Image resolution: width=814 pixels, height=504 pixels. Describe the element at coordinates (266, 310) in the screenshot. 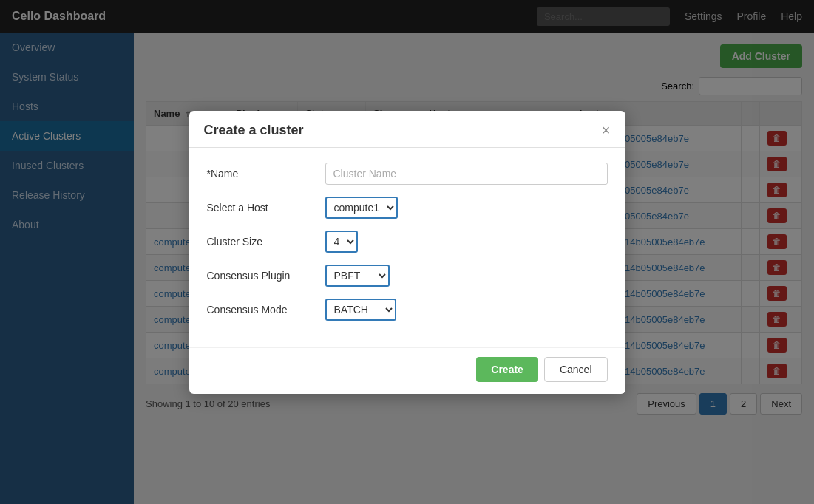

I see `mode-label: Consensus Mode` at that location.